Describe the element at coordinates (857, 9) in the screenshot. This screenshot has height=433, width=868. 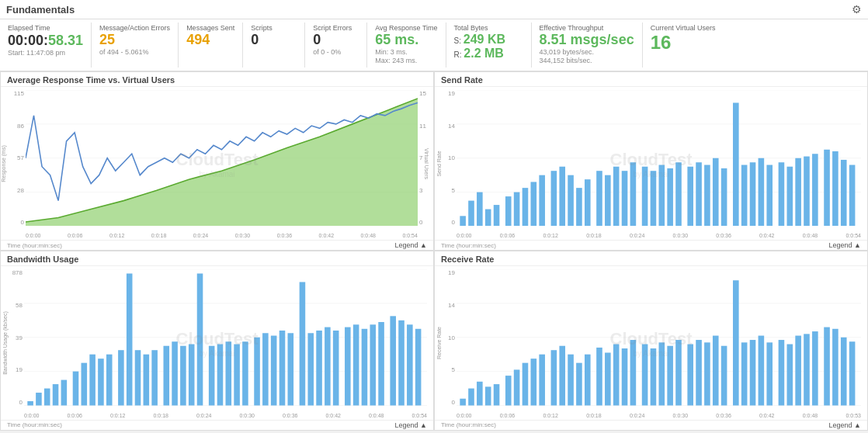
I see `gear-icon: ⚙` at that location.